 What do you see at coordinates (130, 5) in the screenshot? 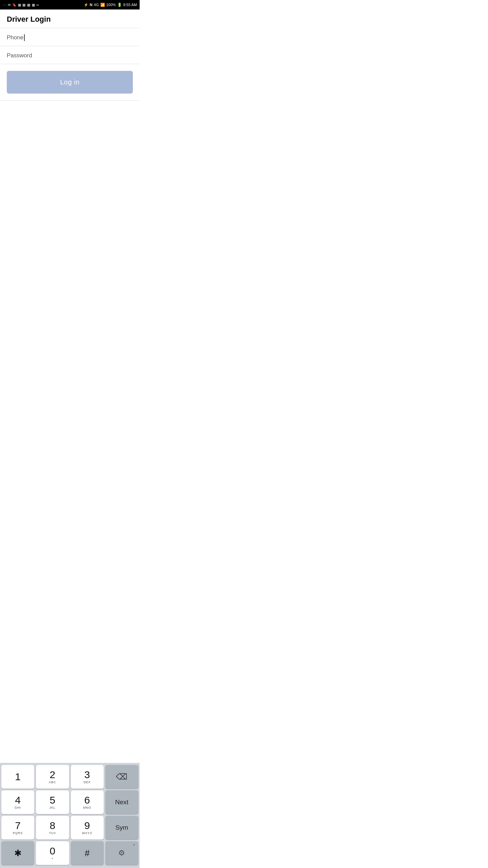
I see `time-display: 8:55 AM` at bounding box center [130, 5].